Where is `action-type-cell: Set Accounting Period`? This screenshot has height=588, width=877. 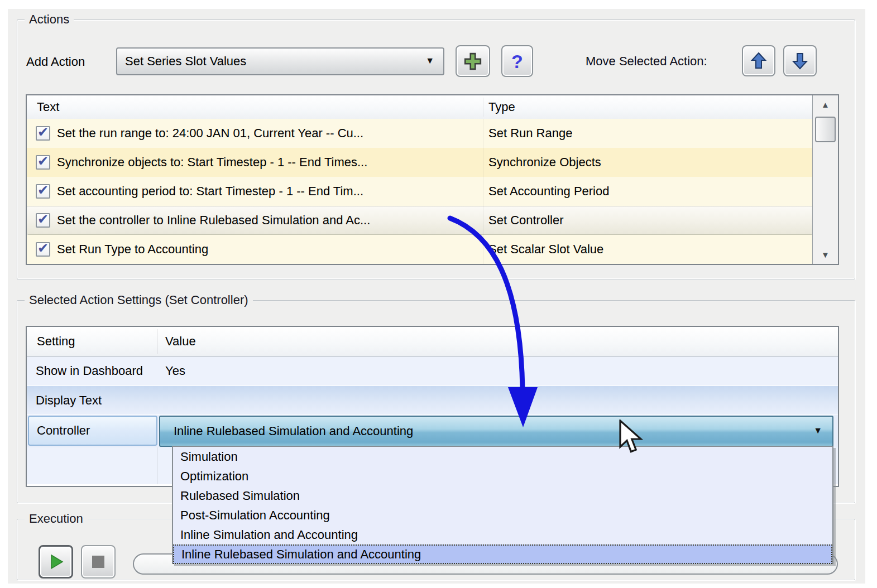 action-type-cell: Set Accounting Period is located at coordinates (549, 191).